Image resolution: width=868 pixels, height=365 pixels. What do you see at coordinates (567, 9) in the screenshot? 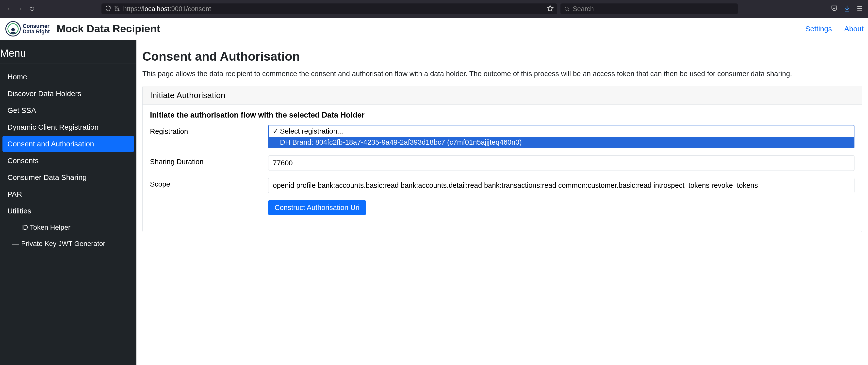
I see `search-icon` at bounding box center [567, 9].